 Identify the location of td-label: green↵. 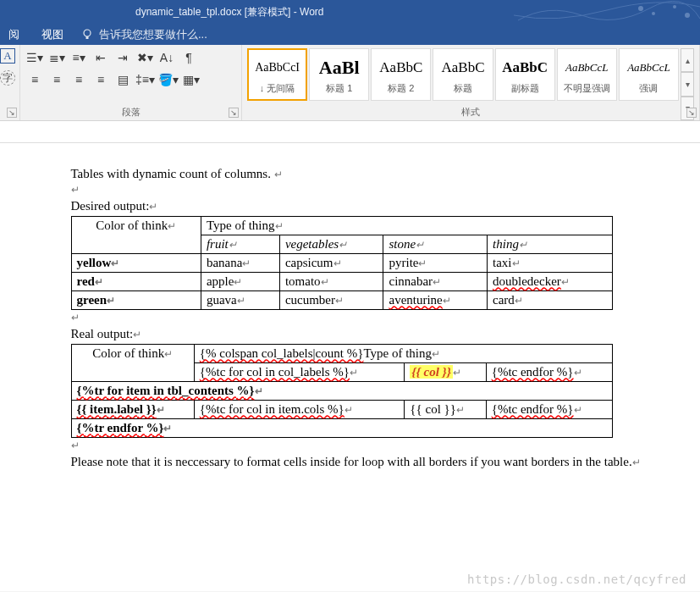
(135, 301).